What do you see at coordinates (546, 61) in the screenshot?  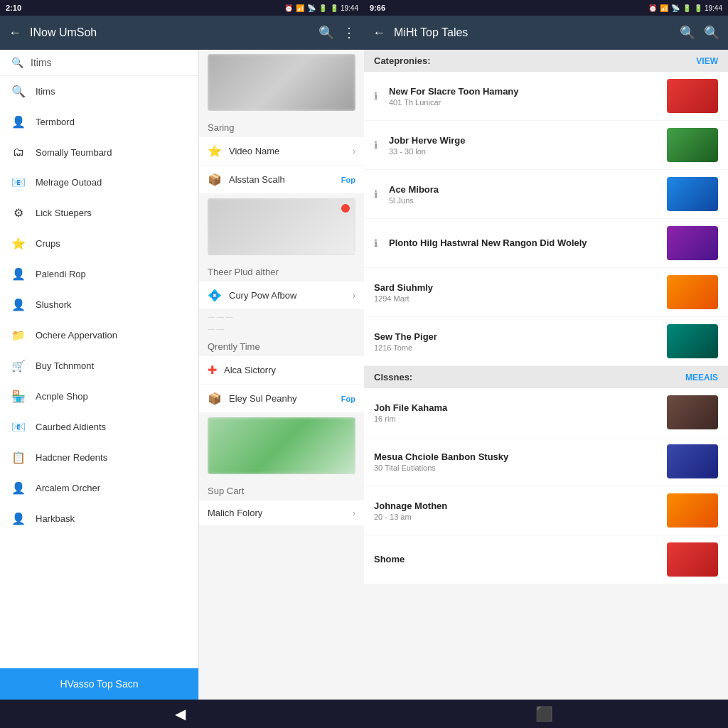 I see `categories-header: Catepronies: VIEW` at bounding box center [546, 61].